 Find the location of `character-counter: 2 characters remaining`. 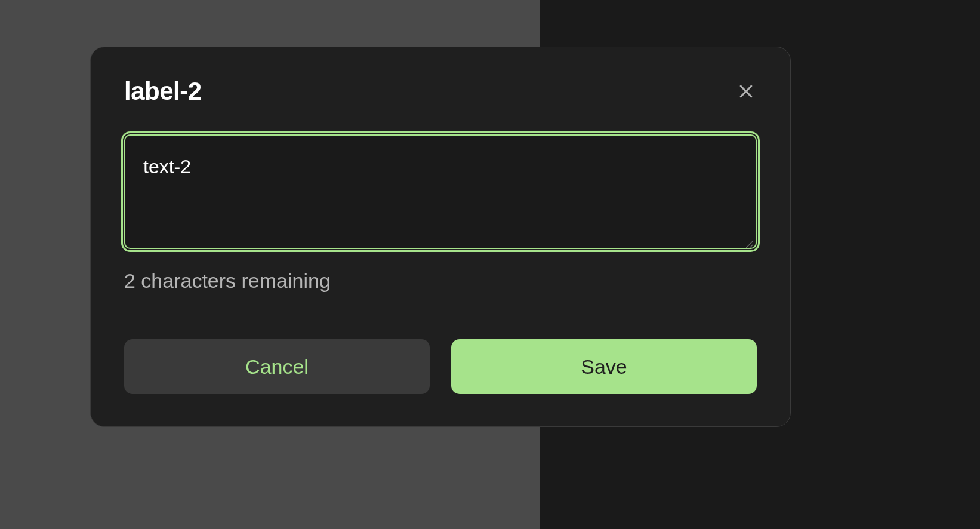

character-counter: 2 characters remaining is located at coordinates (440, 281).